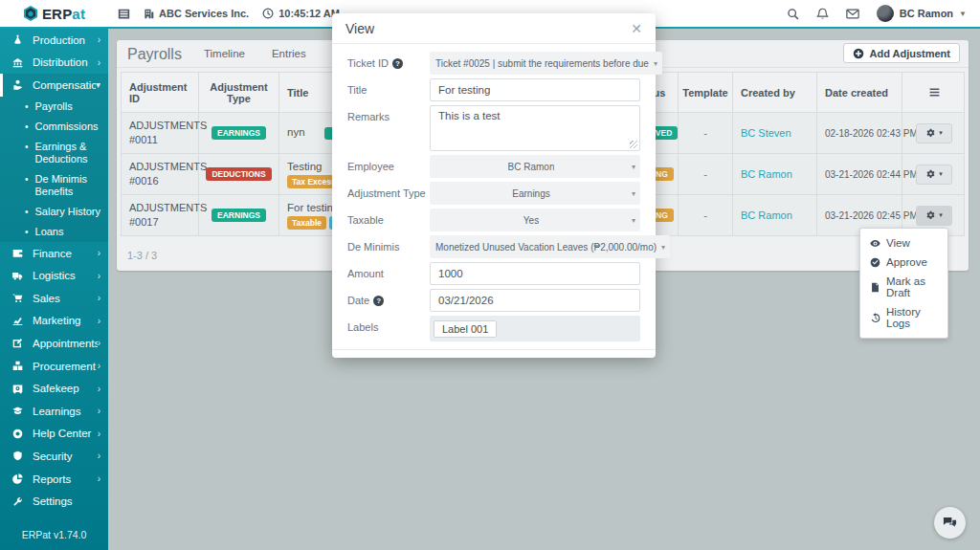 This screenshot has height=550, width=980. I want to click on sidebar-item-marketing: Marketing›, so click(54, 321).